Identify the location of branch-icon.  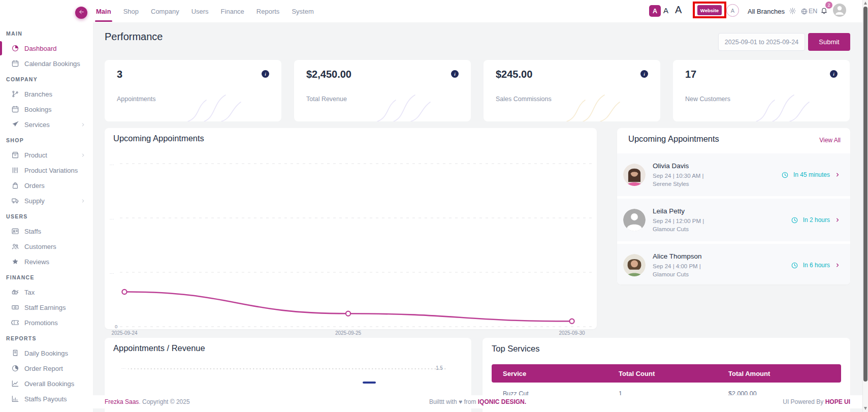
(15, 94).